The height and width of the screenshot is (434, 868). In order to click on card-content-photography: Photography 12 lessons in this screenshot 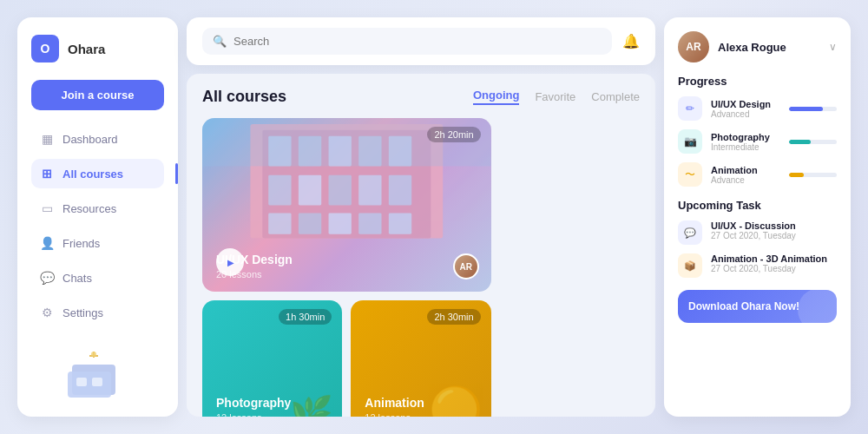, I will do `click(273, 400)`.